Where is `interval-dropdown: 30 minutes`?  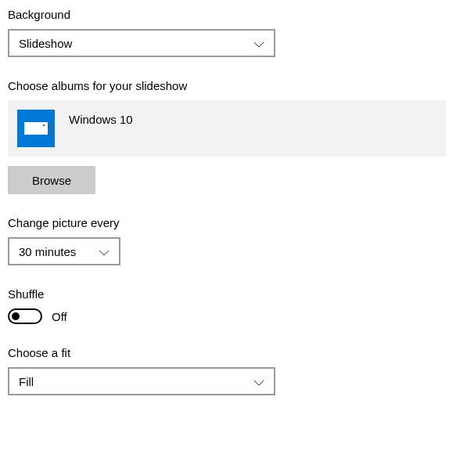
interval-dropdown: 30 minutes is located at coordinates (64, 251).